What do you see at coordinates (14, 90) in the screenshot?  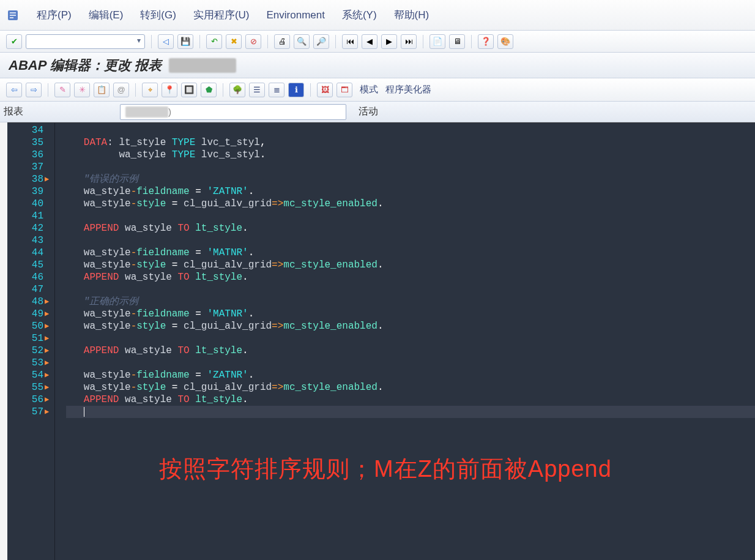 I see `nav-back-icon: ⇦` at bounding box center [14, 90].